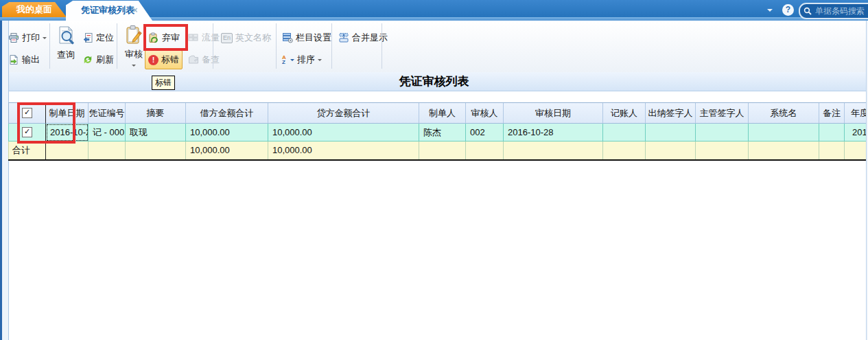 The width and height of the screenshot is (868, 340). Describe the element at coordinates (370, 38) in the screenshot. I see `merge-display-label: 合并显示` at that location.